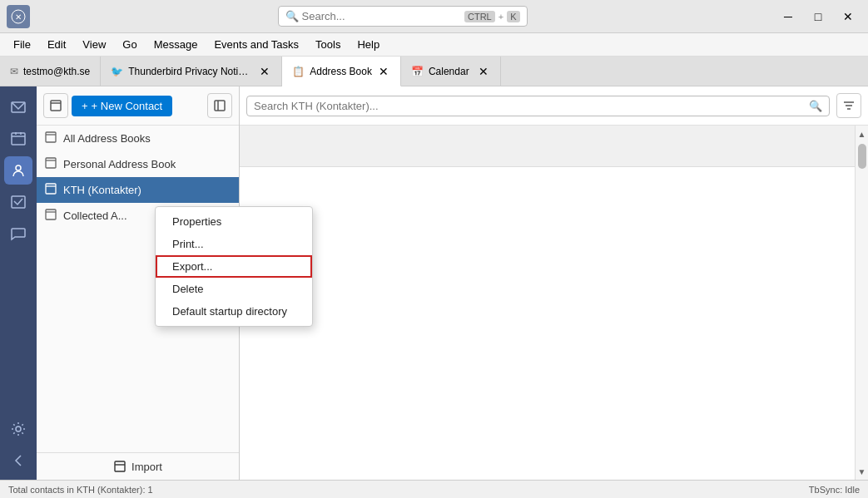 The width and height of the screenshot is (868, 498). Describe the element at coordinates (14, 71) in the screenshot. I see `tab-email-icon: ✉` at that location.